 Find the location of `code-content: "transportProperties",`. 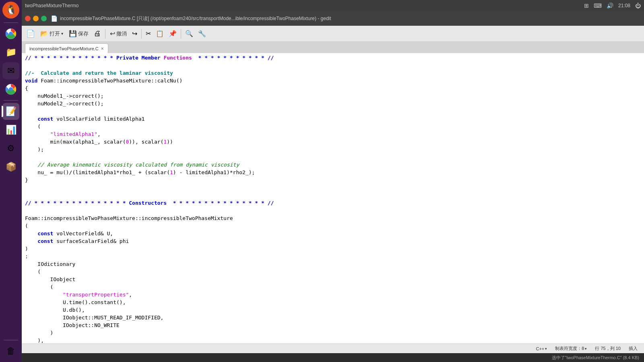

code-content: "transportProperties", is located at coordinates (77, 294).